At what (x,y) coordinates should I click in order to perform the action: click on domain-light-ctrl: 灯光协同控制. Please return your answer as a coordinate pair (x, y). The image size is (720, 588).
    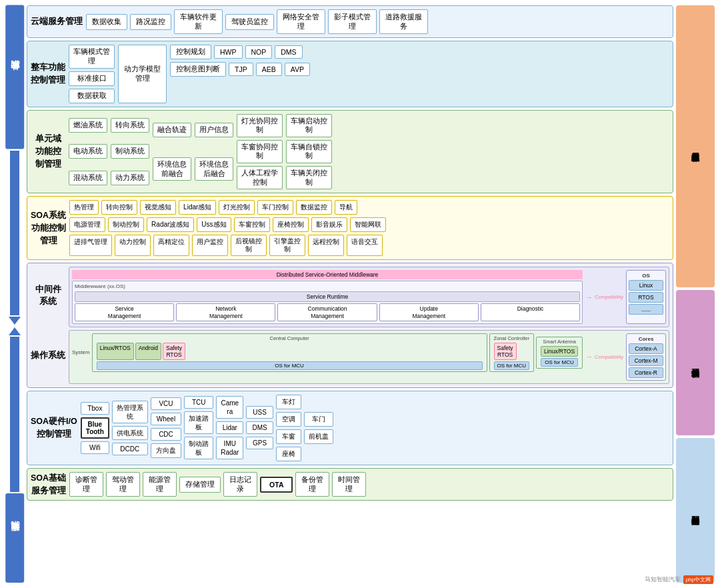
    Looking at the image, I should click on (260, 125).